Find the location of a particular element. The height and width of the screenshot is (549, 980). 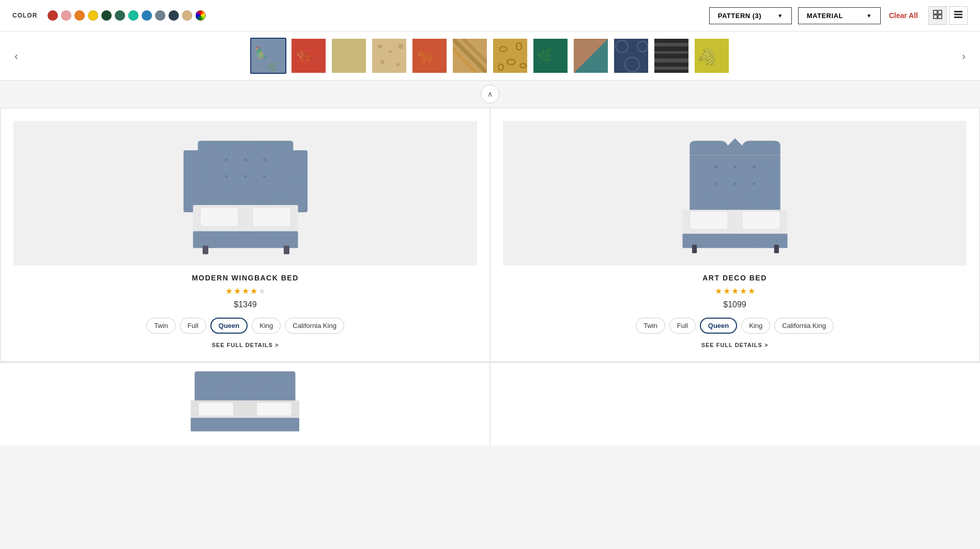

details-link-1: SEE FULL DETAILS > is located at coordinates (246, 345).